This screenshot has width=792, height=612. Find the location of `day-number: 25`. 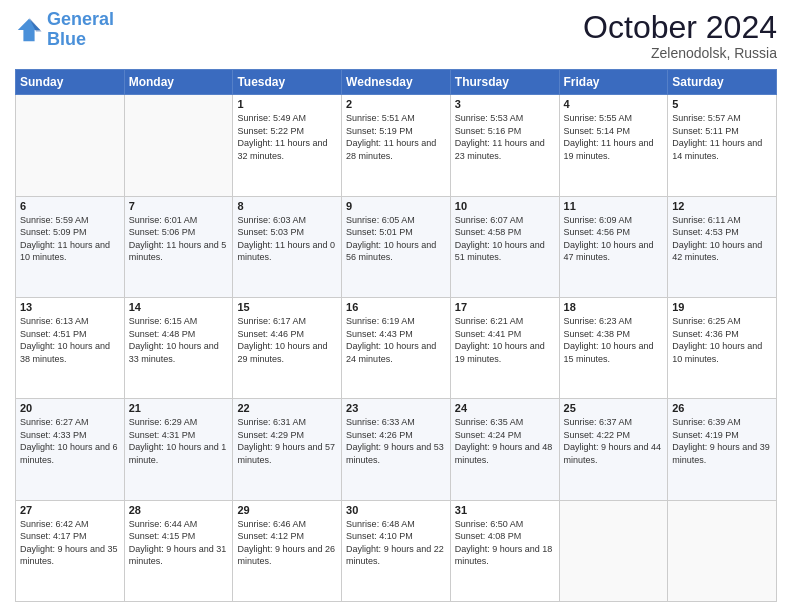

day-number: 25 is located at coordinates (614, 408).